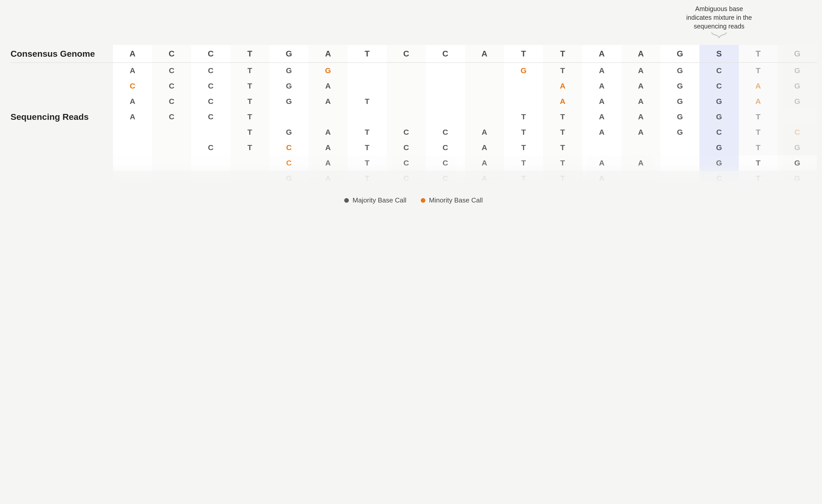  Describe the element at coordinates (680, 54) in the screenshot. I see `consensus-base: G` at that location.